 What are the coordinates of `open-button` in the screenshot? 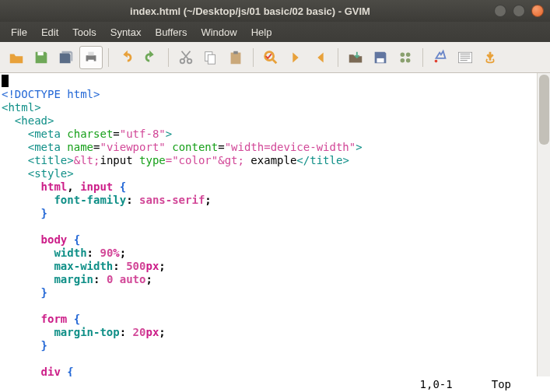 It's located at (16, 58).